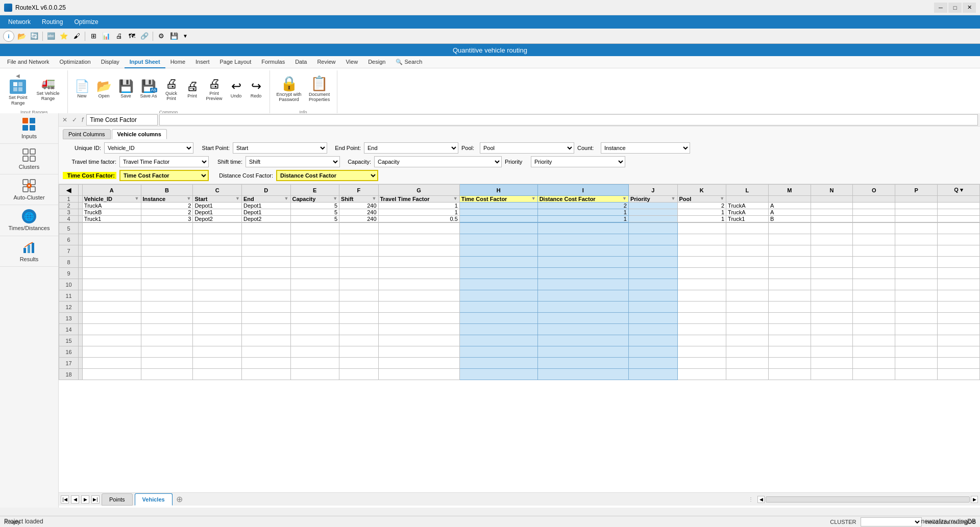 Image resolution: width=980 pixels, height=527 pixels. Describe the element at coordinates (327, 175) in the screenshot. I see `select-distance-cost: Distance Cost Factor` at that location.